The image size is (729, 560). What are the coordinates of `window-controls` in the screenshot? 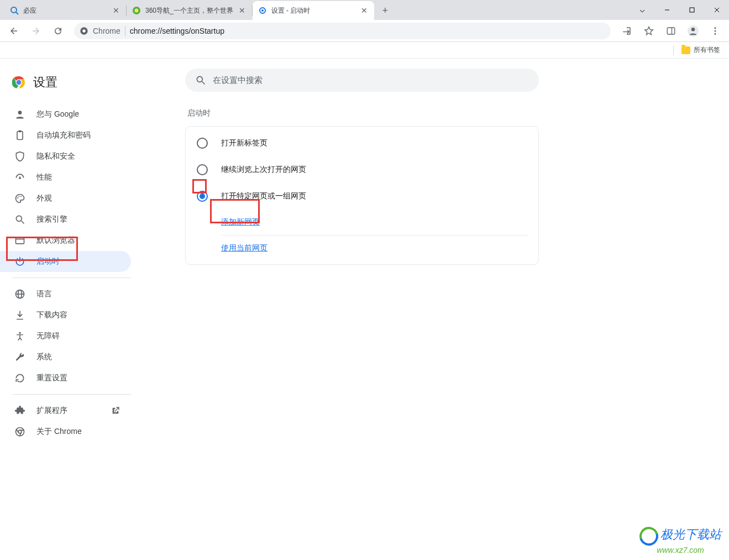 It's located at (679, 10).